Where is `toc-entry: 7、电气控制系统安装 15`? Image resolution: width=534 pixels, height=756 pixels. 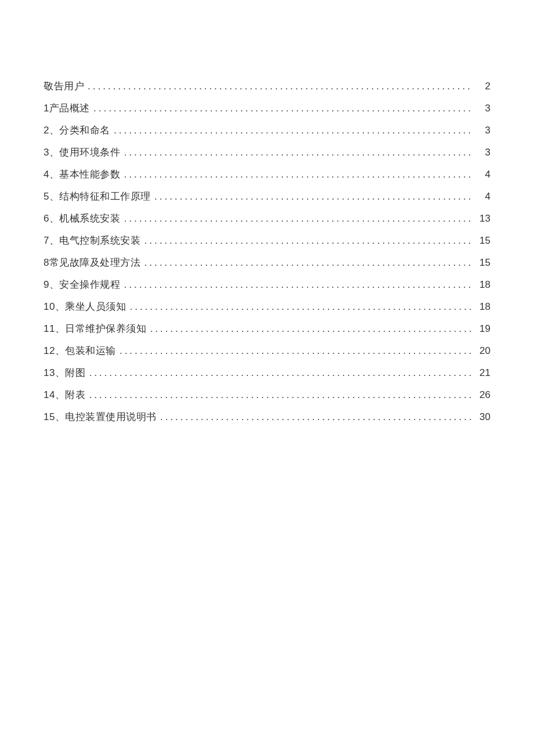
toc-entry: 7、电气控制系统安装 15 is located at coordinates (267, 240).